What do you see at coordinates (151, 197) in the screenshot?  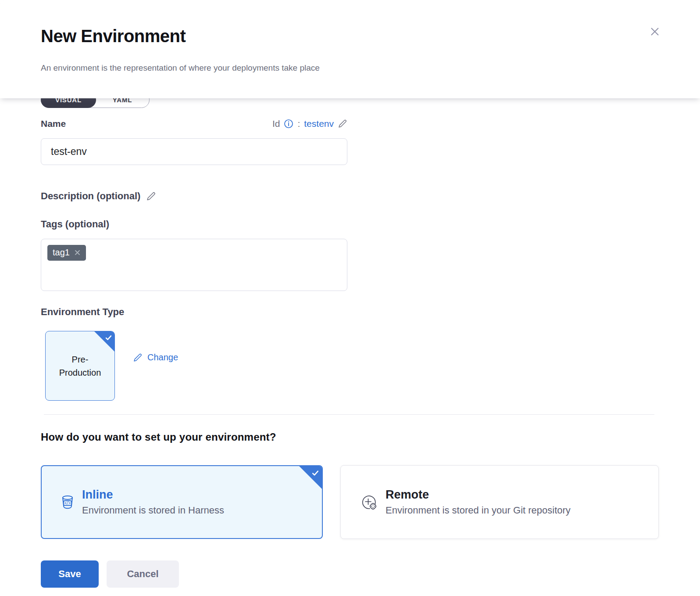 I see `edit-description-icon` at bounding box center [151, 197].